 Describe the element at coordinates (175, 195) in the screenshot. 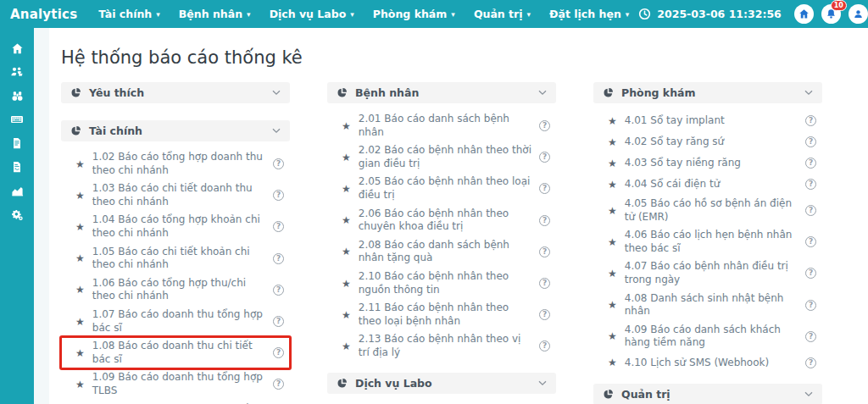

I see `report-link: ★ 1.03 Báo cáo chi tiết doanh thu theo c…` at that location.